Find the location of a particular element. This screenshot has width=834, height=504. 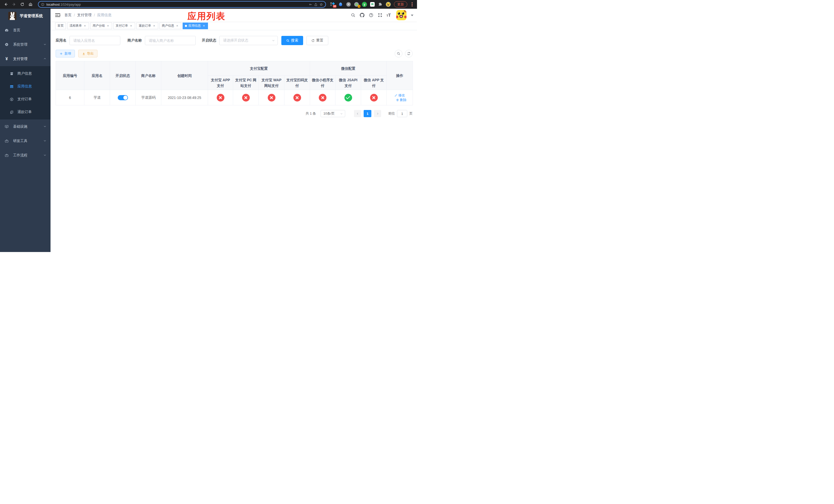

chevron-right-icon is located at coordinates (378, 114).